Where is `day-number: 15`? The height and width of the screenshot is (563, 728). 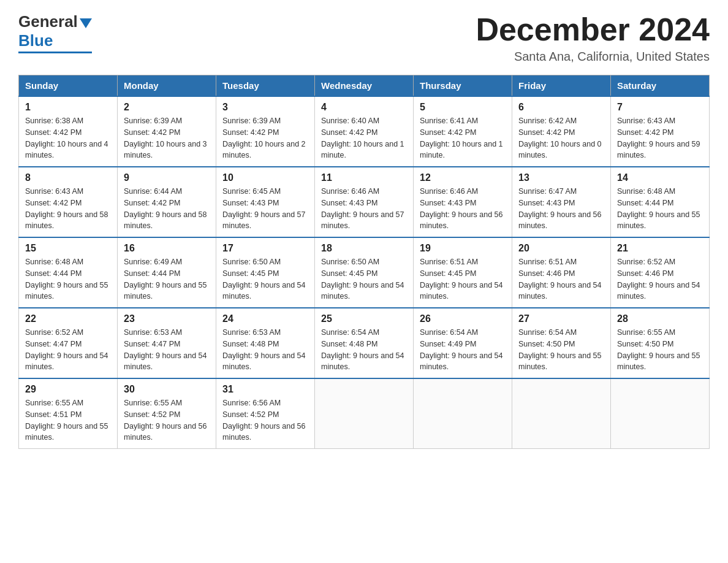 day-number: 15 is located at coordinates (68, 248).